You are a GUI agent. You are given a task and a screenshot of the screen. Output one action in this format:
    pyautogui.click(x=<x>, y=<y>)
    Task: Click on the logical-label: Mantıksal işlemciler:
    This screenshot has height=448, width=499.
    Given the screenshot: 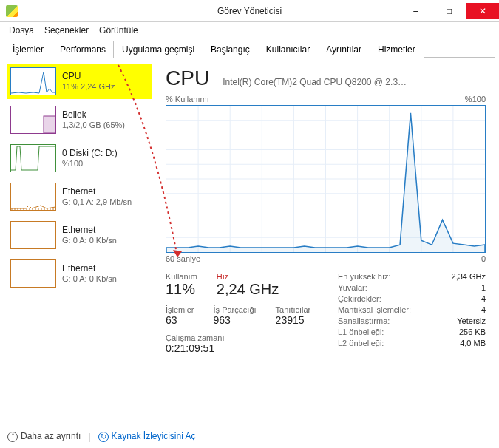 What is the action you would take?
    pyautogui.click(x=374, y=310)
    